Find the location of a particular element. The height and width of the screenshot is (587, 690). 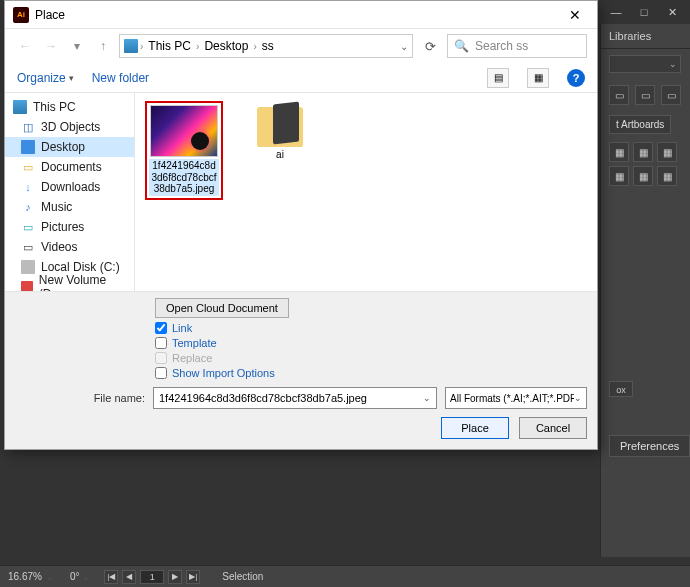

back-button: ← is located at coordinates (25, 46).